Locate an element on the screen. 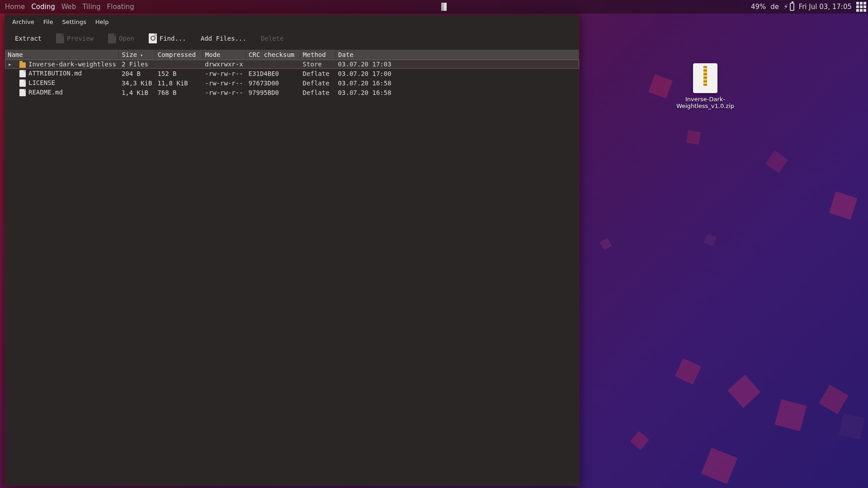  row-compressed: 768 B is located at coordinates (178, 92).